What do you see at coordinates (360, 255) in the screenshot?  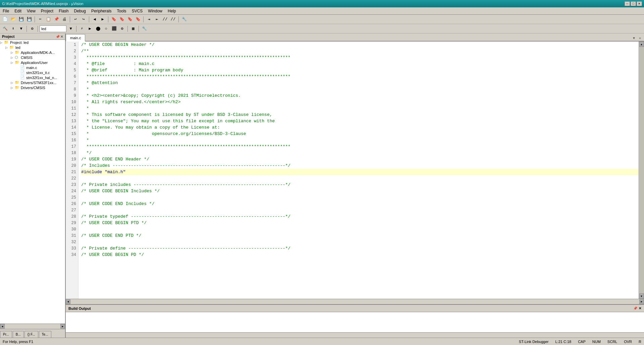 I see `code-line-34: /* USER CODE BEGIN PD */` at bounding box center [360, 255].